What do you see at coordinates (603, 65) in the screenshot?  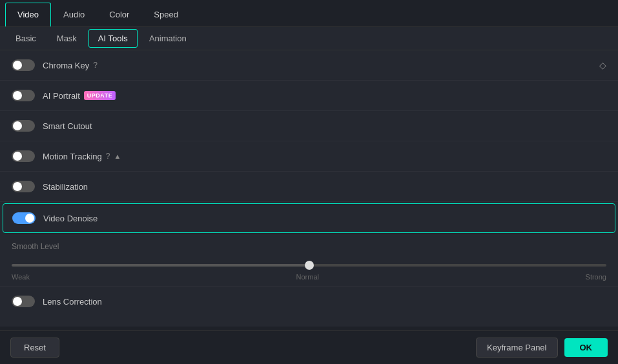 I see `chroma-key-diamond-icon: ◇` at bounding box center [603, 65].